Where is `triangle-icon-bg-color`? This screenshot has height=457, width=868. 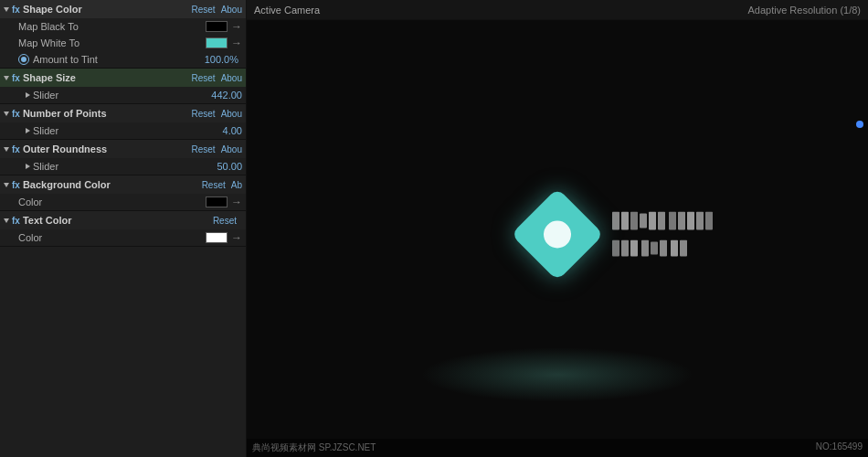
triangle-icon-bg-color is located at coordinates (6, 185).